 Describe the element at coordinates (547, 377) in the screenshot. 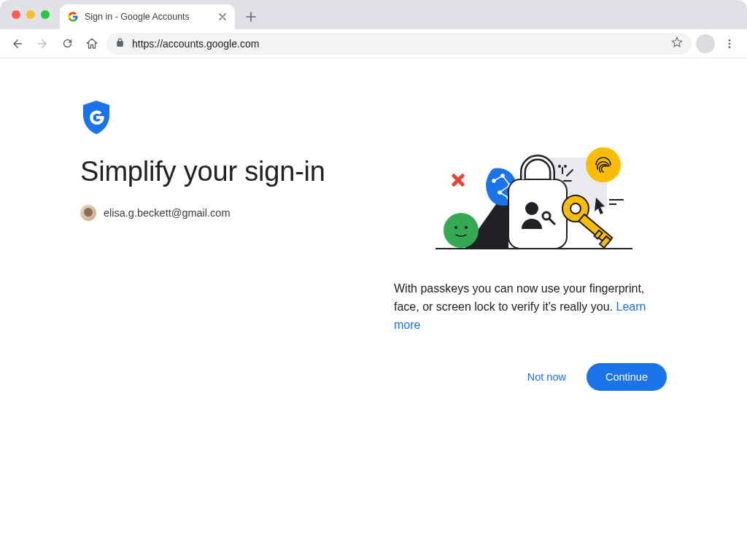

I see `not-now-button: Not now` at that location.